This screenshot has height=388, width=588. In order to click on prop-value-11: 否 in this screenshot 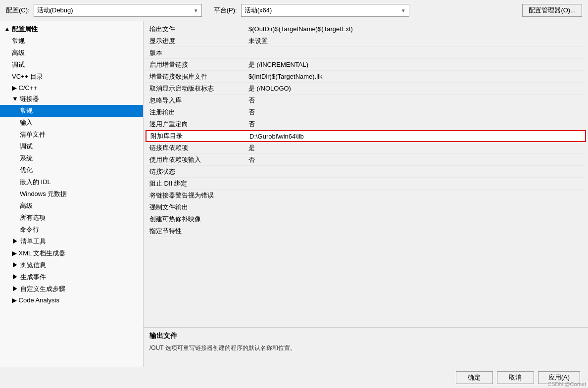, I will do `click(415, 160)`.